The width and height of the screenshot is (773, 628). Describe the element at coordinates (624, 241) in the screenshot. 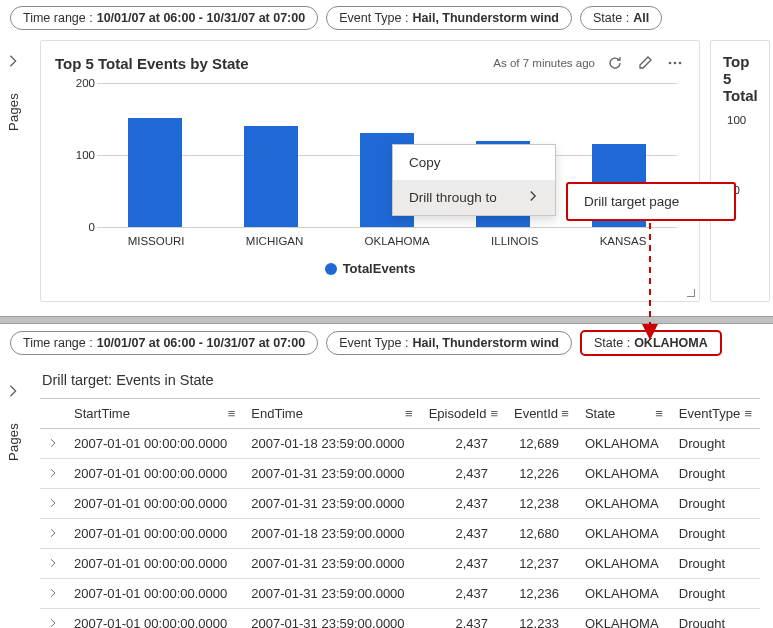

I see `x-axis-label: KANSAS` at that location.